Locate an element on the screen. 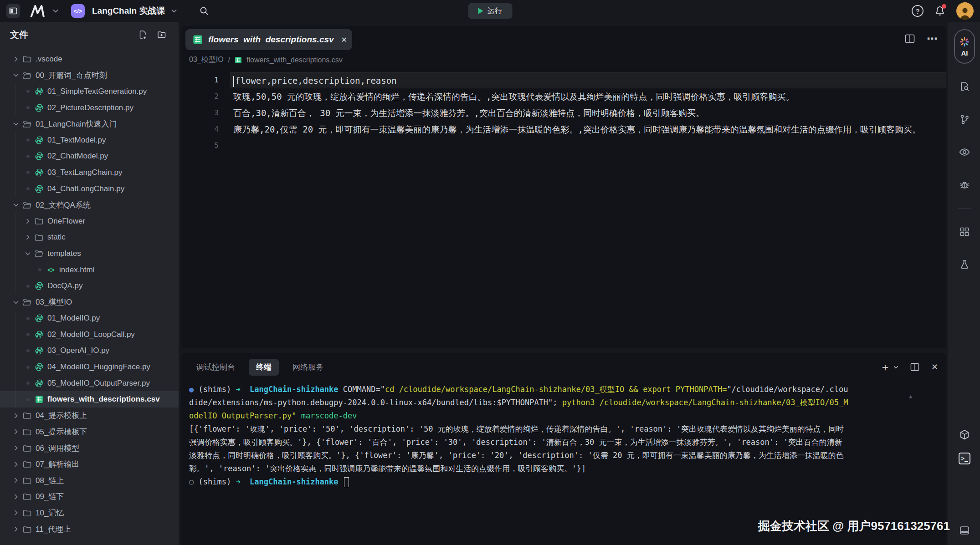 The image size is (980, 545). tree-item: 08_链上 is located at coordinates (89, 480).